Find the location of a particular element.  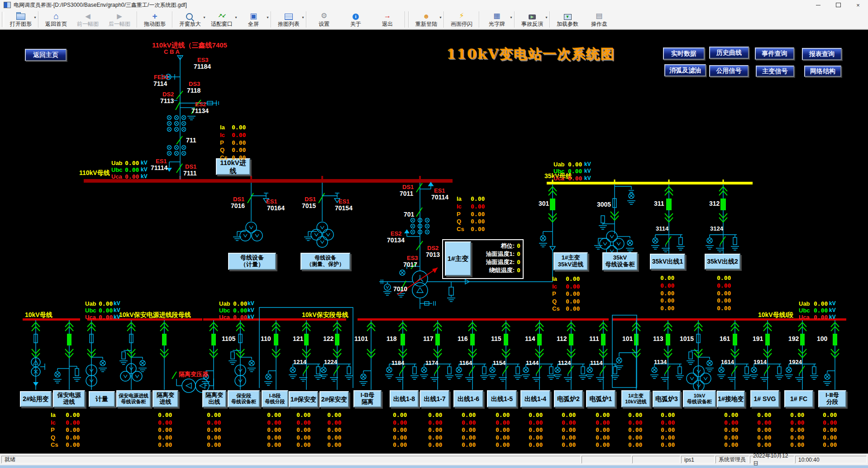

minimize-button is located at coordinates (818, 5).